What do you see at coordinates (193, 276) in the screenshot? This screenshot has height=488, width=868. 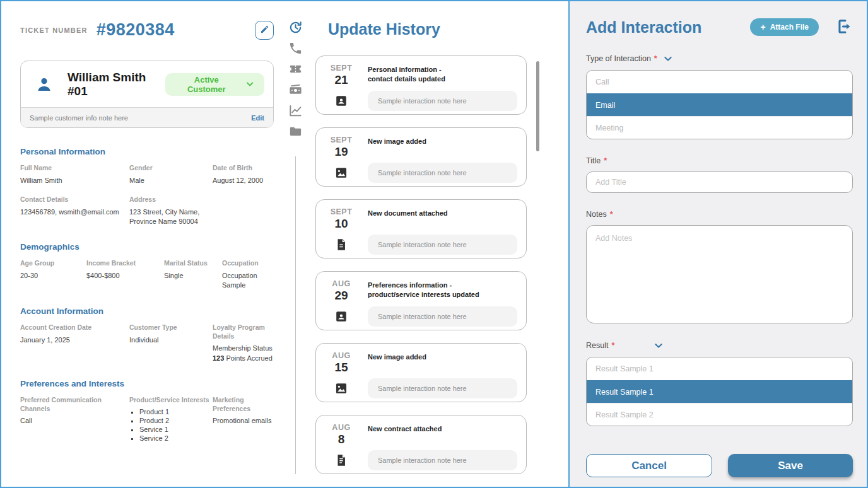 I see `field-value: Single` at bounding box center [193, 276].